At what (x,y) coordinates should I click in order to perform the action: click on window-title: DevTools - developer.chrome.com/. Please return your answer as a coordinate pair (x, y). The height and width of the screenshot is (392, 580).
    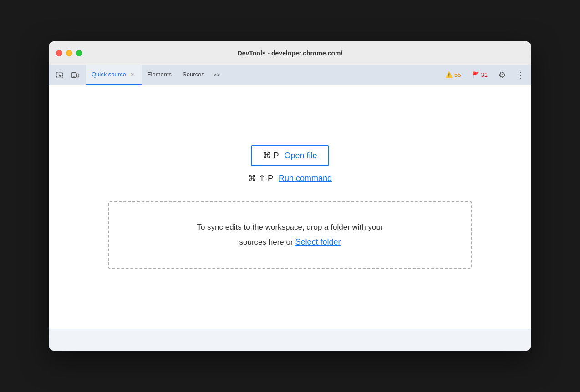
    Looking at the image, I should click on (290, 53).